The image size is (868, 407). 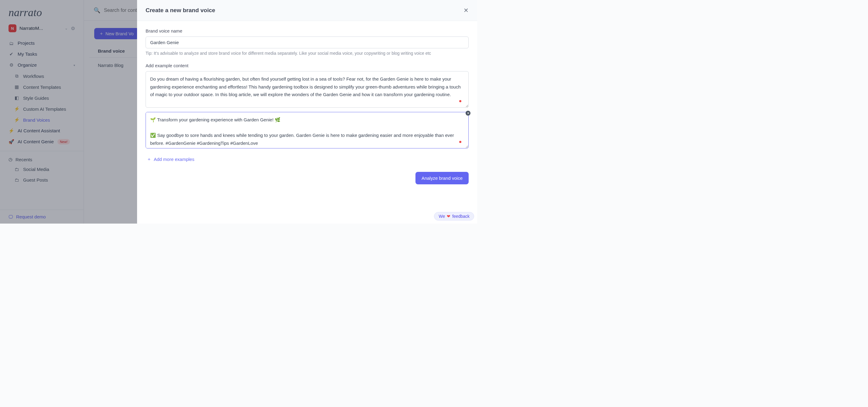 What do you see at coordinates (307, 42) in the screenshot?
I see `brand-voice-name-input` at bounding box center [307, 42].